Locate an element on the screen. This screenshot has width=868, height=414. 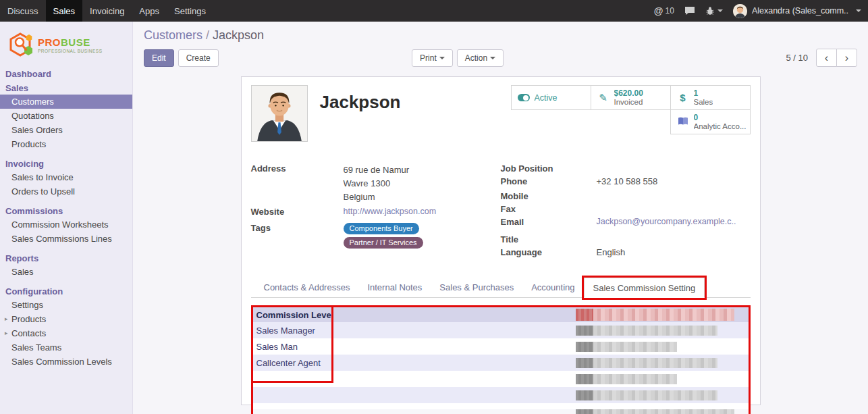
mobile-field-label: Mobile is located at coordinates (549, 197).